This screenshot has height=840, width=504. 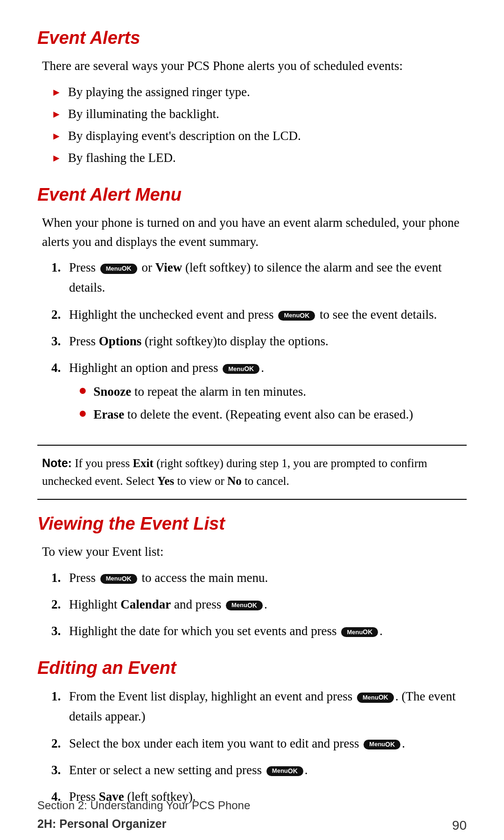 I want to click on vel-step-2-text: Highlight Calendar and press MenuOK., so click(x=168, y=605).